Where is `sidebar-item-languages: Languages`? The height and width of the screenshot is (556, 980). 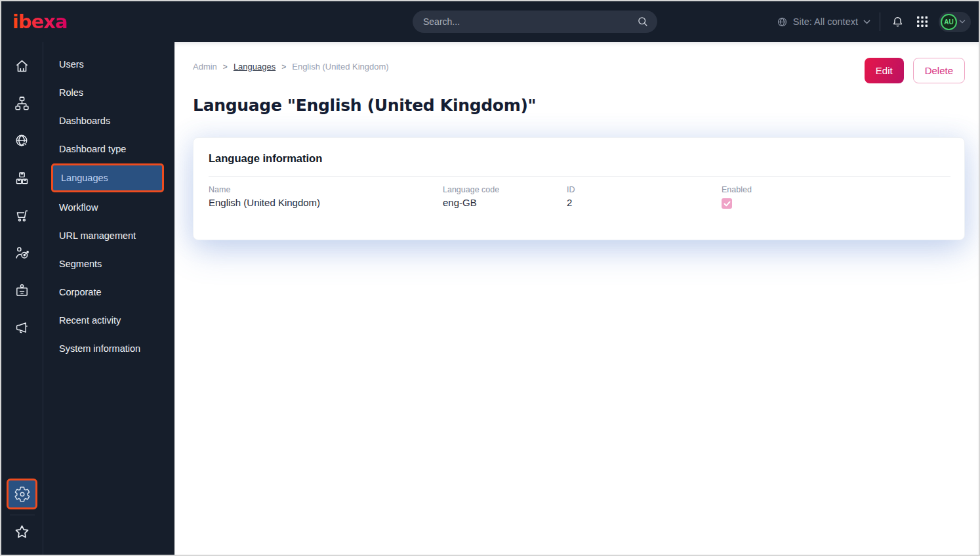
sidebar-item-languages: Languages is located at coordinates (108, 178).